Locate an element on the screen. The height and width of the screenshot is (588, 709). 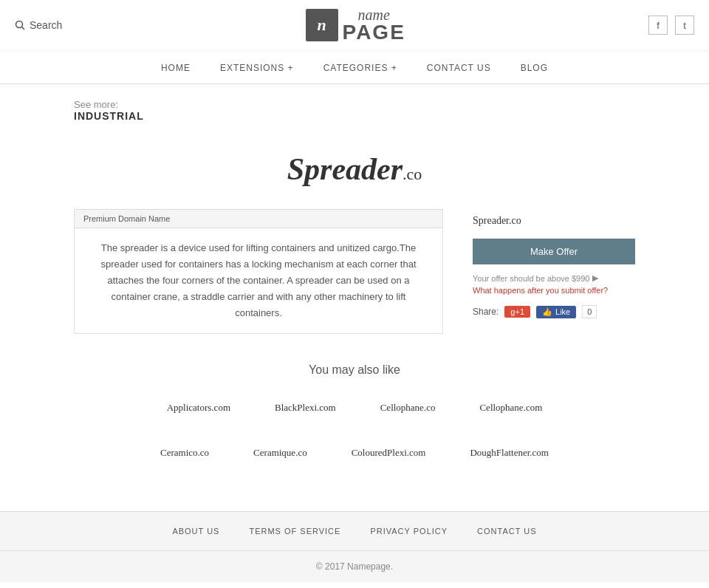
nav-blog: BLOG is located at coordinates (535, 68).